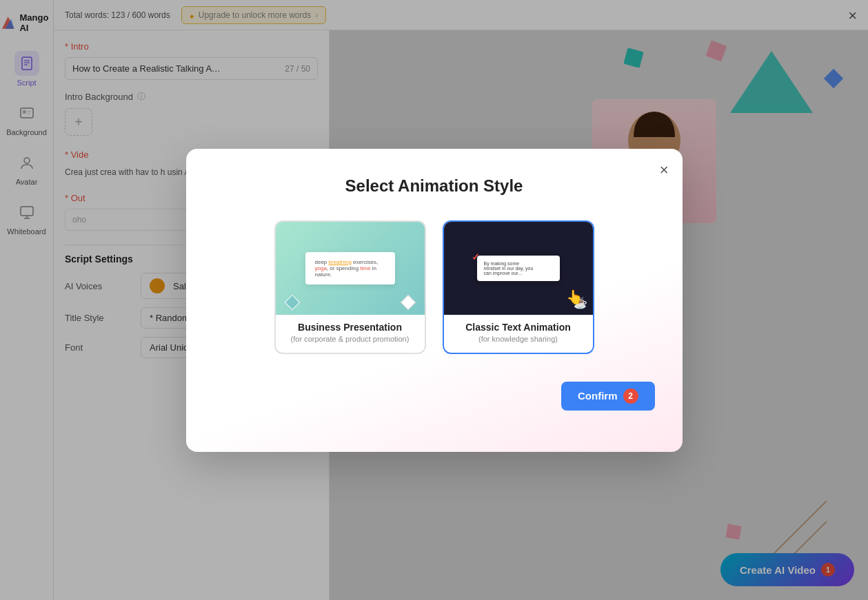  Describe the element at coordinates (518, 269) in the screenshot. I see `classic-paper-wrapper: ✓ By making somemindset in our day, youc…` at that location.